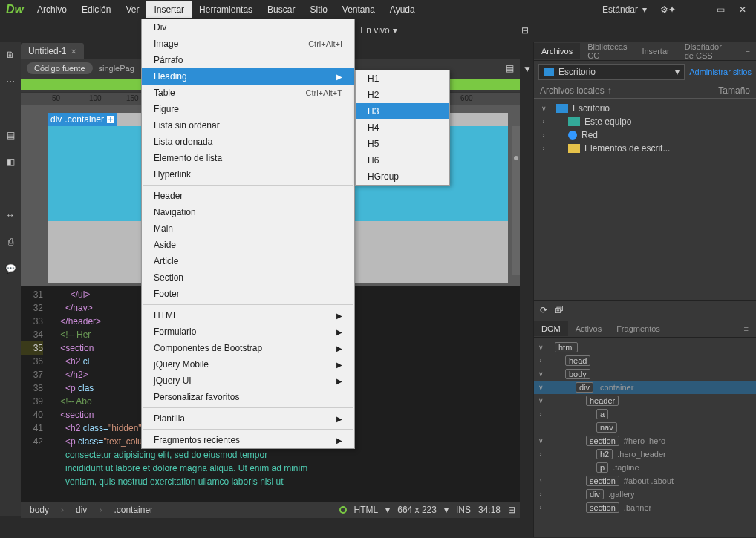 Image resolution: width=756 pixels, height=538 pixels. I want to click on menu-item: Lista sin ordenar, so click(248, 125).